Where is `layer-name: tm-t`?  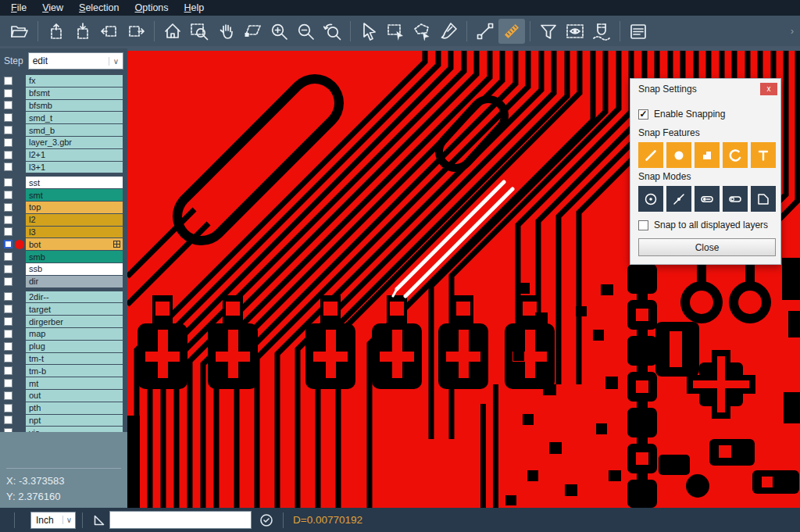
layer-name: tm-t is located at coordinates (74, 359).